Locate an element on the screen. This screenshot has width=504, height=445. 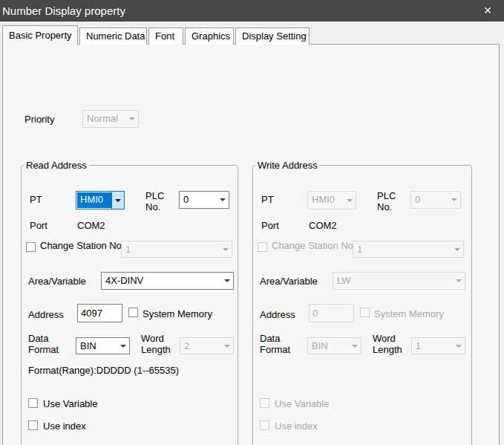
write-system-memory-label: System Memory is located at coordinates (409, 314).